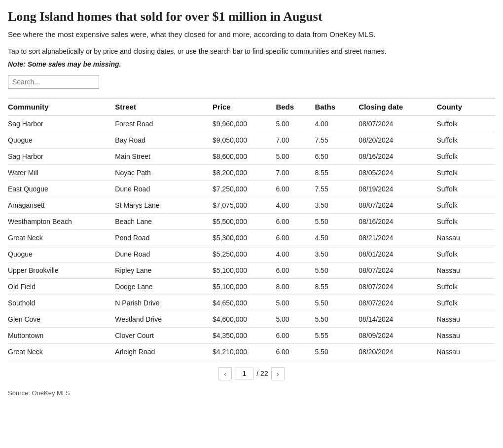 This screenshot has width=503, height=448. I want to click on search-input, so click(53, 82).